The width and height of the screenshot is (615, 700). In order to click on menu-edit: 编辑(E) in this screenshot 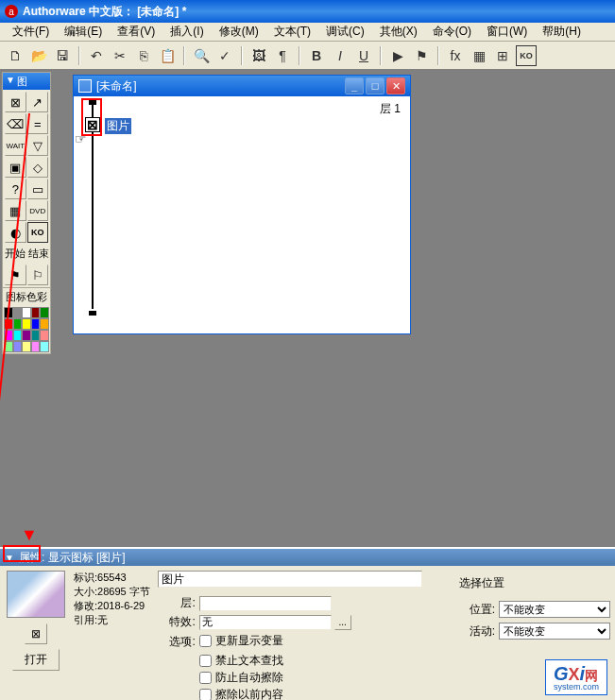, I will do `click(83, 32)`.